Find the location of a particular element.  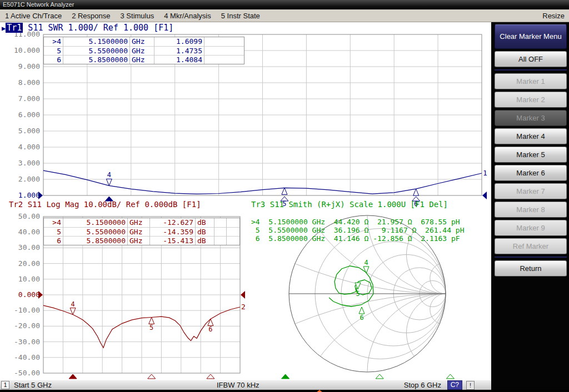

sidebar-button-marker-2: Marker 2 is located at coordinates (531, 100).